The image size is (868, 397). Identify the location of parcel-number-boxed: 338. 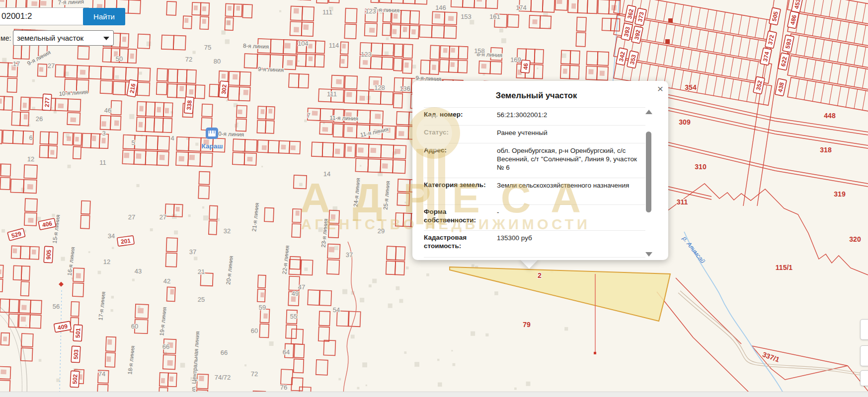
(189, 105).